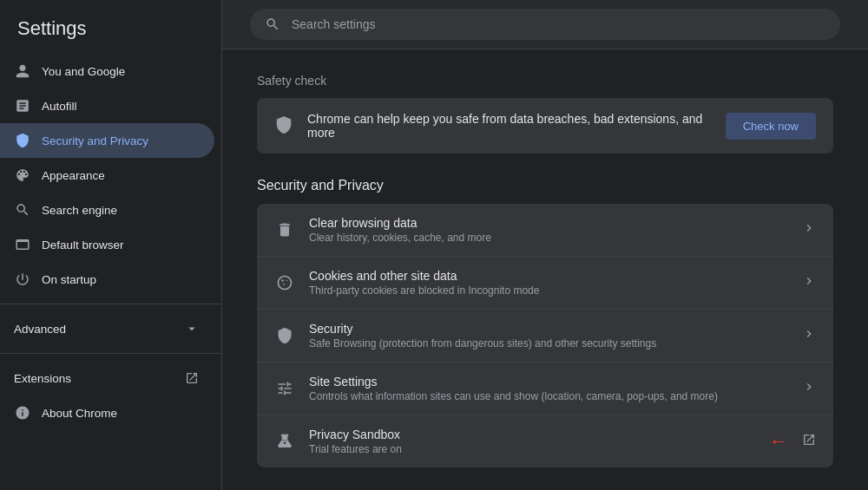 Image resolution: width=868 pixels, height=490 pixels. I want to click on check-now-button: Check now, so click(771, 127).